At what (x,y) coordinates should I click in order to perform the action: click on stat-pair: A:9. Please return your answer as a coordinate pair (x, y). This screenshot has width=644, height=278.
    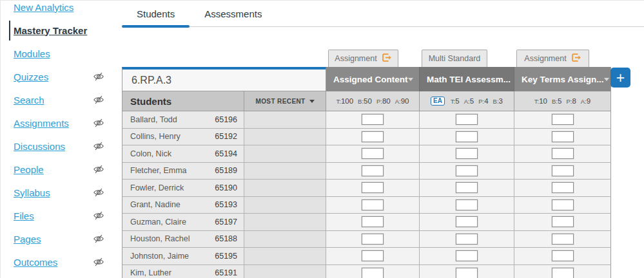
    Looking at the image, I should click on (585, 101).